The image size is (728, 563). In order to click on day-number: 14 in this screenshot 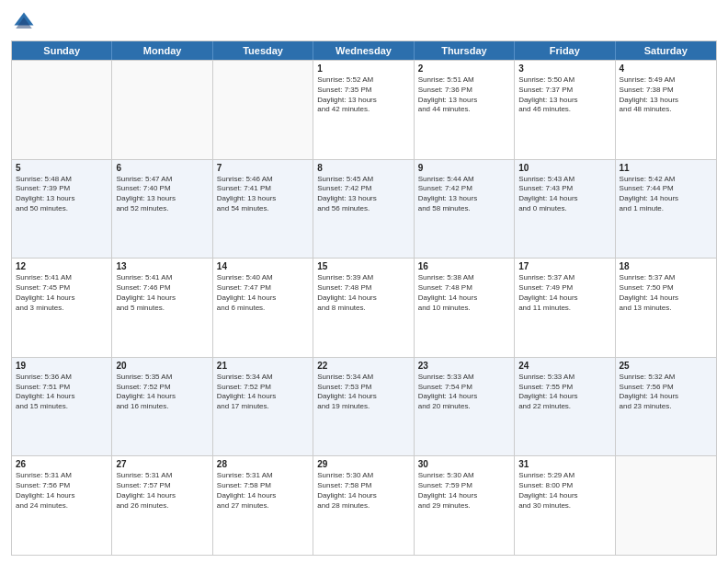, I will do `click(263, 267)`.